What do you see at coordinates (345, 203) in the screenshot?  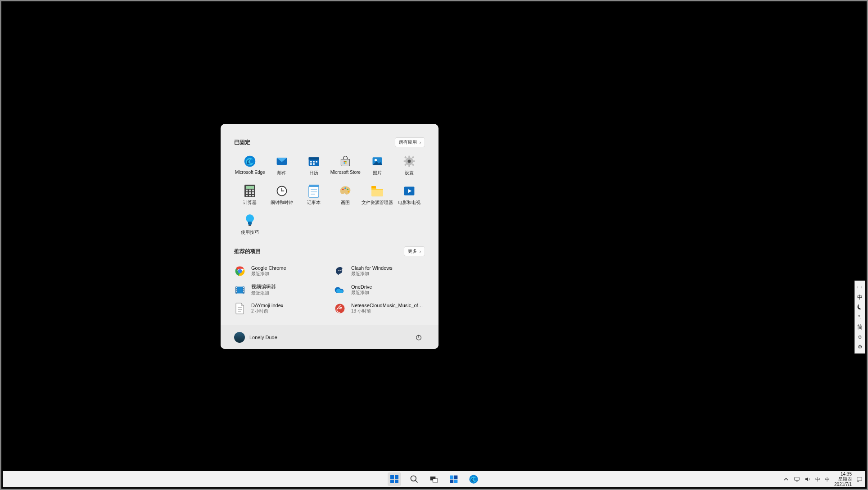 I see `app-label: 画图` at bounding box center [345, 203].